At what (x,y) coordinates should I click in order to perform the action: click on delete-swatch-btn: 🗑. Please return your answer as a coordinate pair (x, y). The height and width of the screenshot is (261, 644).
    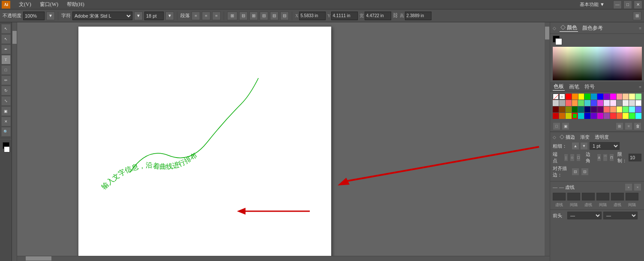
    Looking at the image, I should click on (638, 126).